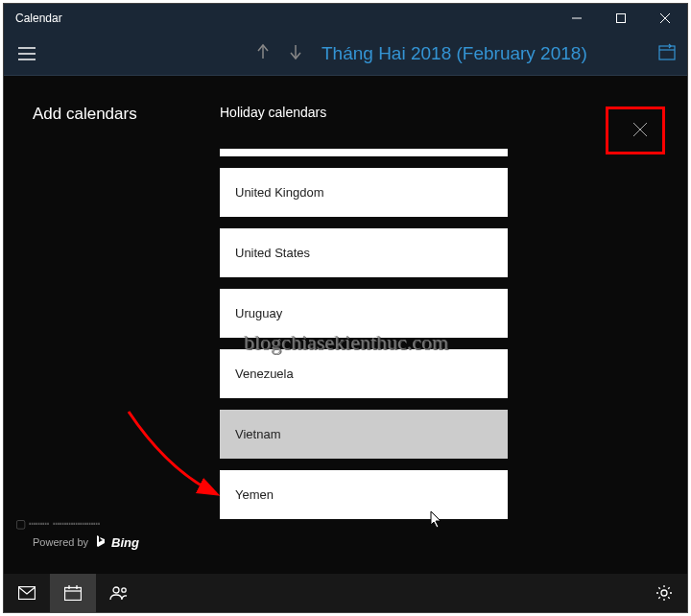 This screenshot has height=616, width=691. I want to click on list-item: Yemen, so click(364, 495).